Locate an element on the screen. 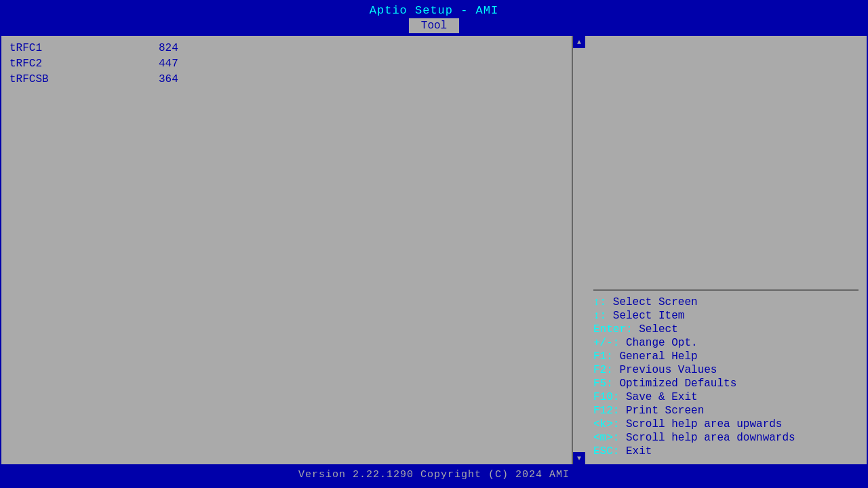 Image resolution: width=868 pixels, height=488 pixels. table-row: tRFCSB 364 is located at coordinates (286, 79).